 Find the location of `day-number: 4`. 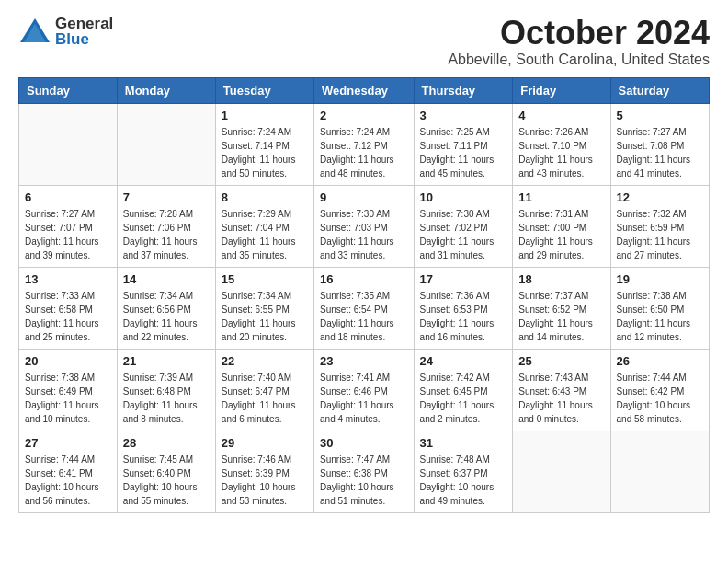

day-number: 4 is located at coordinates (561, 116).